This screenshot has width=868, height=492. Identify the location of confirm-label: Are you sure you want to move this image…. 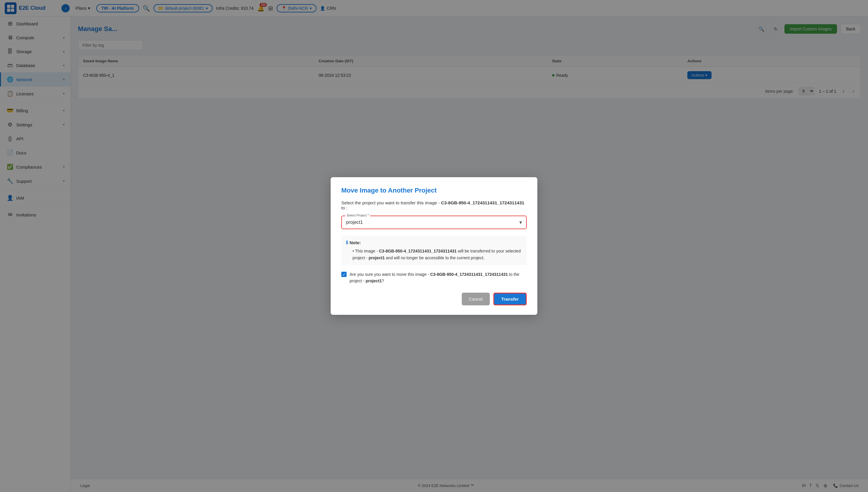
(438, 278).